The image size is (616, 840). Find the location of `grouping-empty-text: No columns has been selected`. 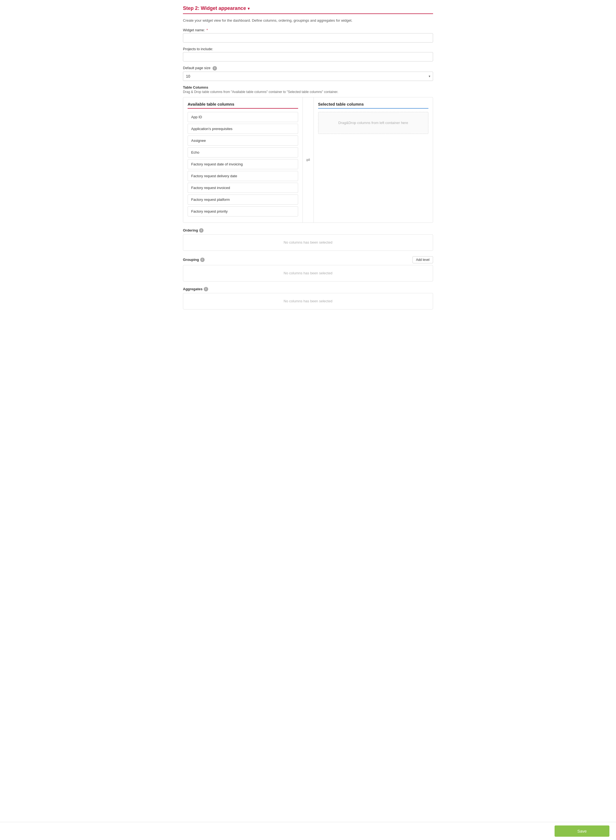

grouping-empty-text: No columns has been selected is located at coordinates (308, 273).